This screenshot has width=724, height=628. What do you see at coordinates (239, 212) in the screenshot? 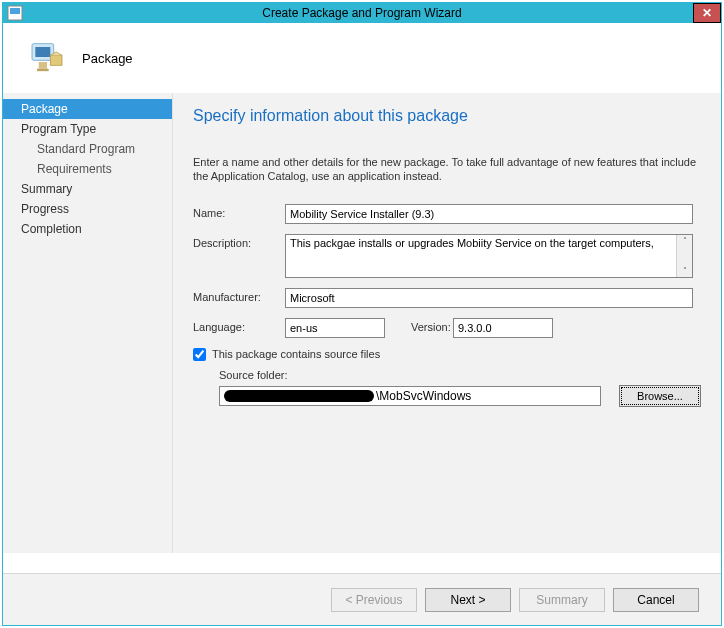
I see `name-label: Name:` at bounding box center [239, 212].